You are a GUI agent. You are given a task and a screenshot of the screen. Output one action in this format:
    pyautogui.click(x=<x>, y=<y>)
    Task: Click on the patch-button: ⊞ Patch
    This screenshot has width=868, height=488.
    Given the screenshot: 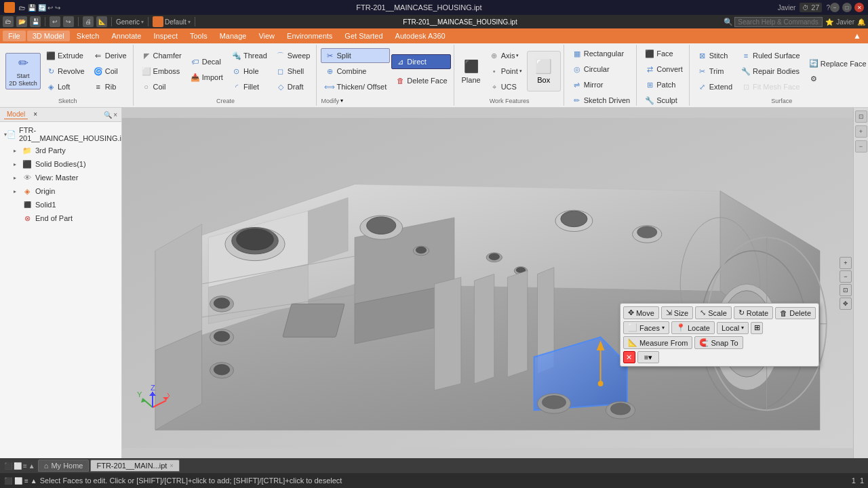 What is the action you would take?
    pyautogui.click(x=663, y=85)
    